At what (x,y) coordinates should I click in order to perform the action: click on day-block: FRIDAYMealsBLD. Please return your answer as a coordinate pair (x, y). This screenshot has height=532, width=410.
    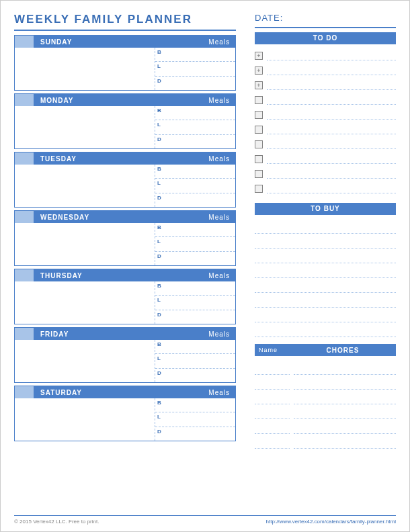
    Looking at the image, I should click on (125, 355).